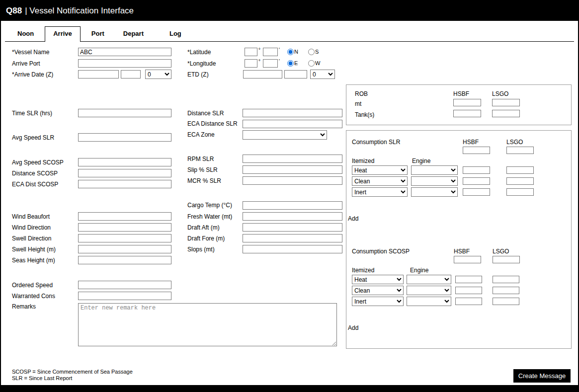 The image size is (579, 392). I want to click on rpm-slr-input, so click(292, 159).